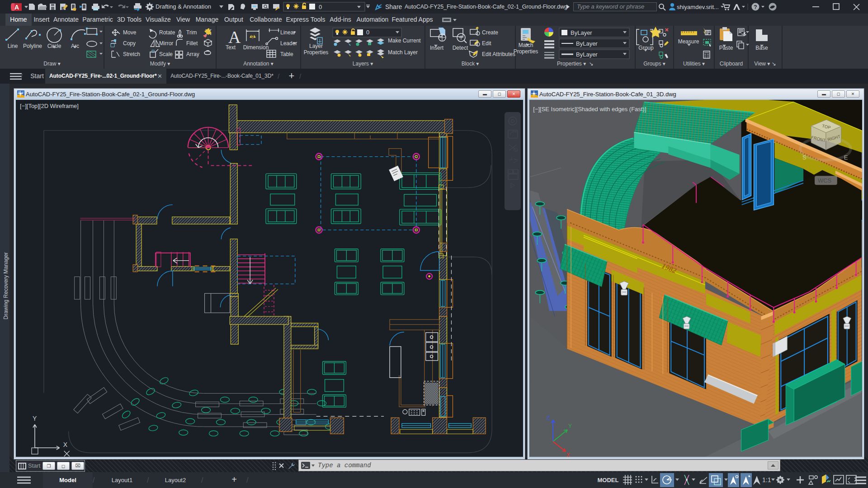 The image size is (868, 488). What do you see at coordinates (698, 7) in the screenshot?
I see `svg-text: shiyamdev.srit...` at bounding box center [698, 7].